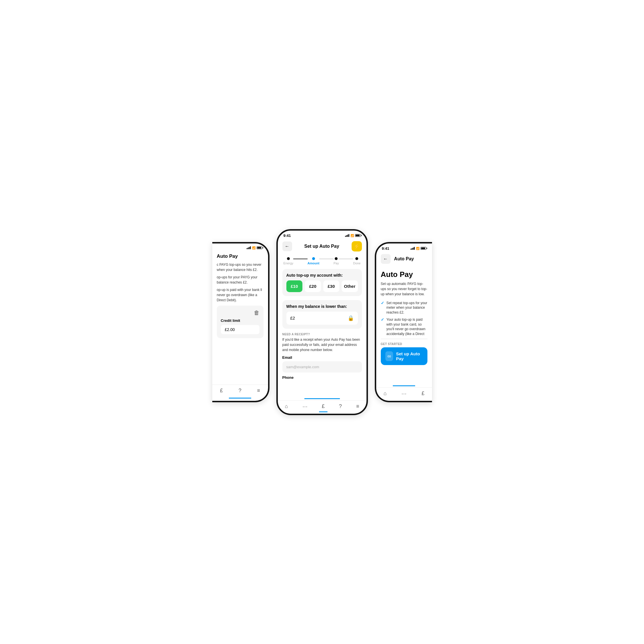 This screenshot has width=644, height=644. Describe the element at coordinates (404, 356) in the screenshot. I see `setup-auto-pay-button: ∞ Set up Auto Pay` at that location.